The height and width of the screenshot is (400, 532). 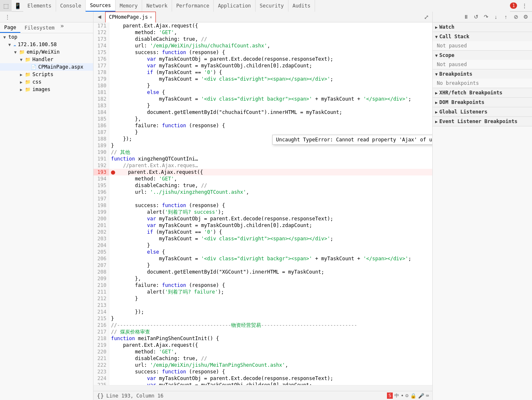 I want to click on sidebar-item-scripts: ▶ 📁 Scripts, so click(x=47, y=74).